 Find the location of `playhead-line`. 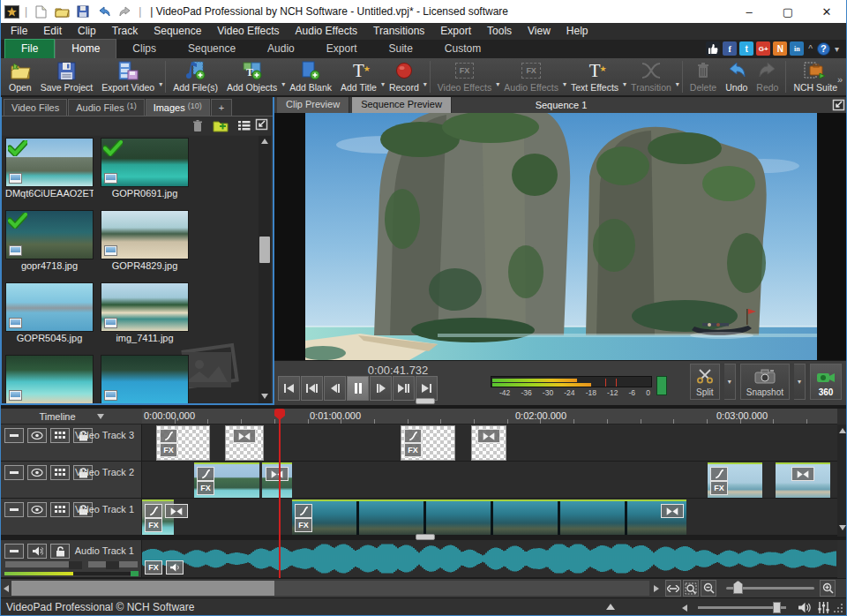

playhead-line is located at coordinates (280, 493).